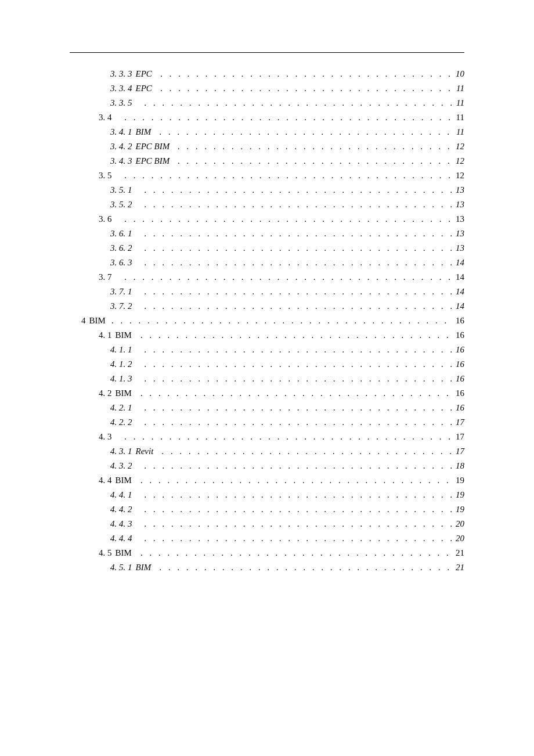 The width and height of the screenshot is (534, 756). Describe the element at coordinates (121, 510) in the screenshot. I see `toc-number: 4. 4. 2` at that location.